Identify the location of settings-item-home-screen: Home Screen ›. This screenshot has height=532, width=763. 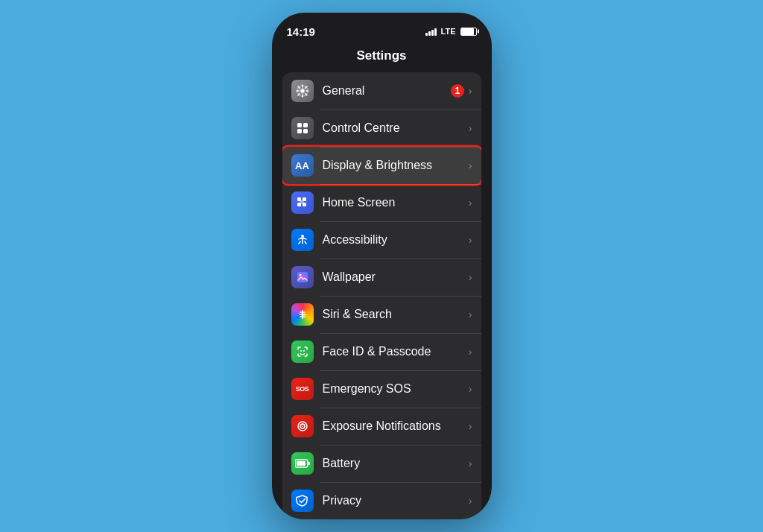
(382, 203).